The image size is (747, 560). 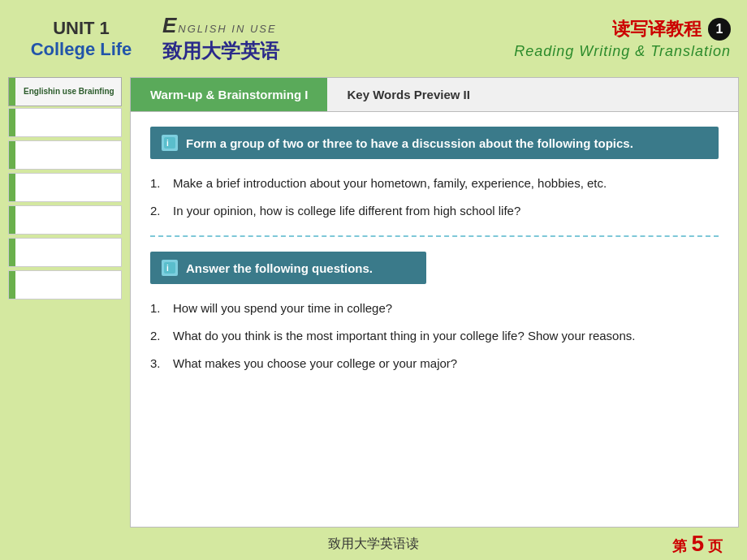 I want to click on tabs: Warm-up & Brainstorming I Key Words Prev…, so click(x=434, y=95).